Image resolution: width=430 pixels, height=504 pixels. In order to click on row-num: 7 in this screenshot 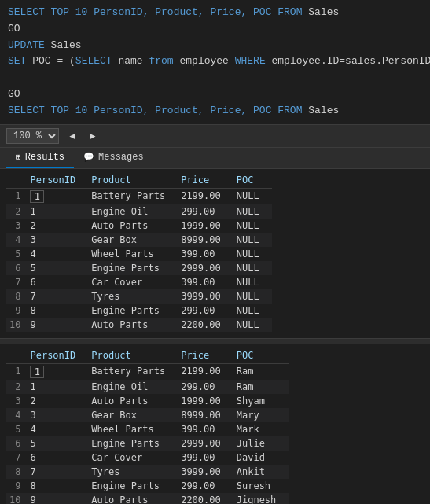, I will do `click(17, 282)`.